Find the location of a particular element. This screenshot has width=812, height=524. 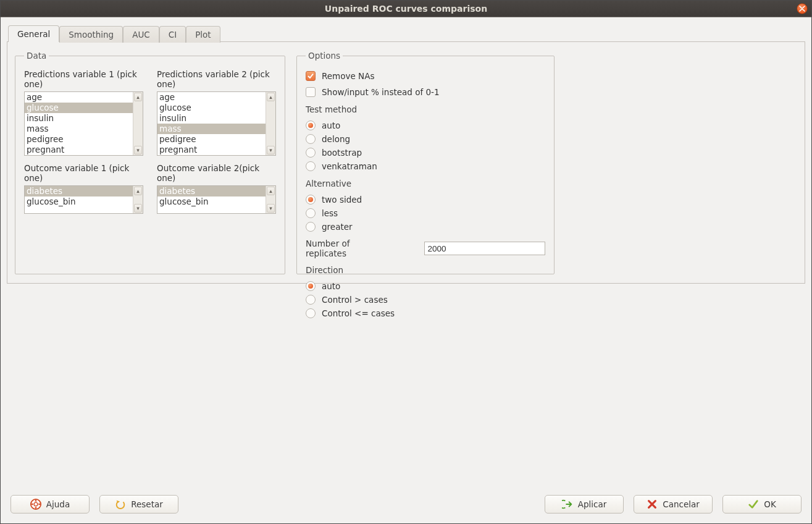

pred2-scrollbar: ▴ ▾ is located at coordinates (270, 124).